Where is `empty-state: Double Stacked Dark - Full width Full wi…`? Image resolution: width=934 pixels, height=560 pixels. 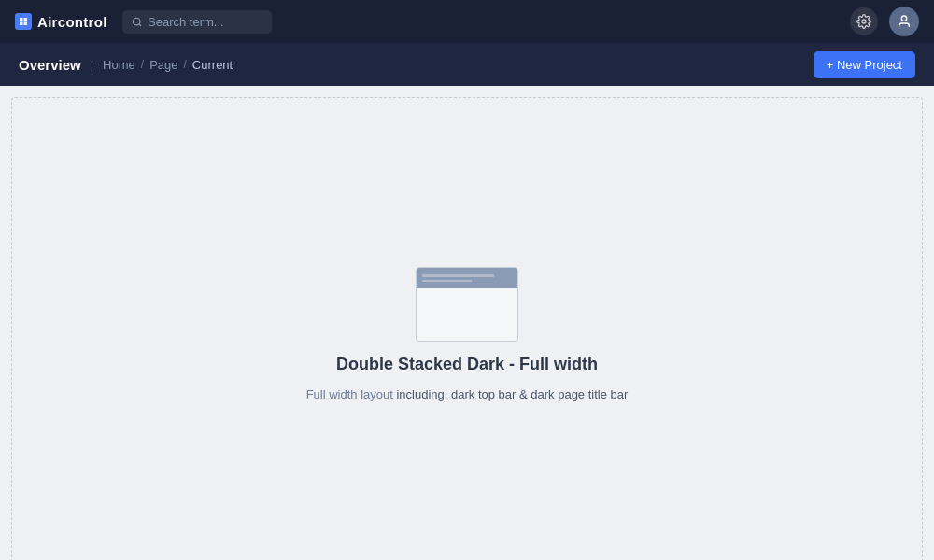 empty-state: Double Stacked Dark - Full width Full wi… is located at coordinates (467, 334).